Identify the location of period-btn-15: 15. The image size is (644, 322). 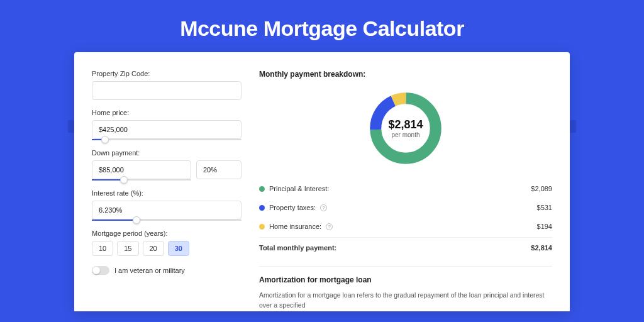
(128, 248).